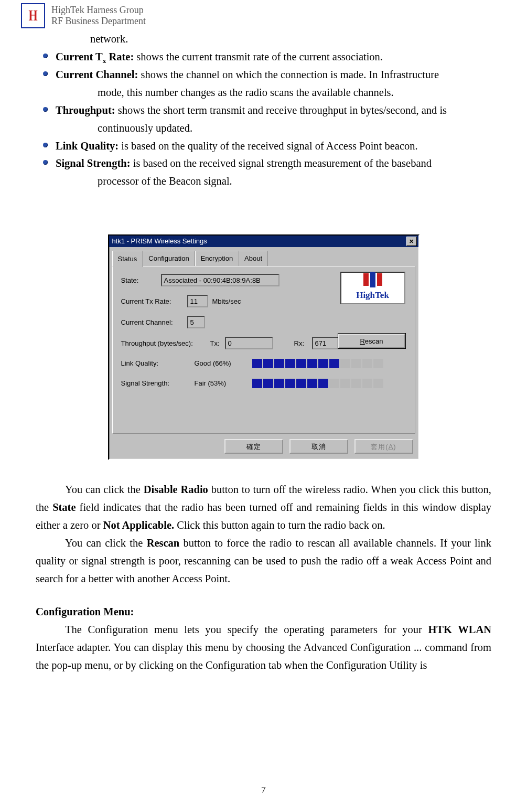 The height and width of the screenshot is (812, 527). What do you see at coordinates (254, 446) in the screenshot?
I see `ok-button: 確定` at bounding box center [254, 446].